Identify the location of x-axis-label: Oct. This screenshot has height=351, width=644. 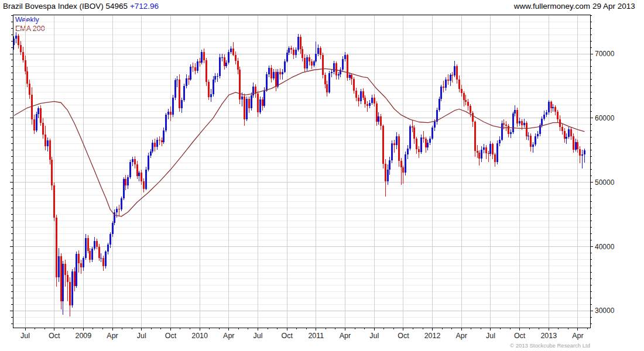
(171, 336).